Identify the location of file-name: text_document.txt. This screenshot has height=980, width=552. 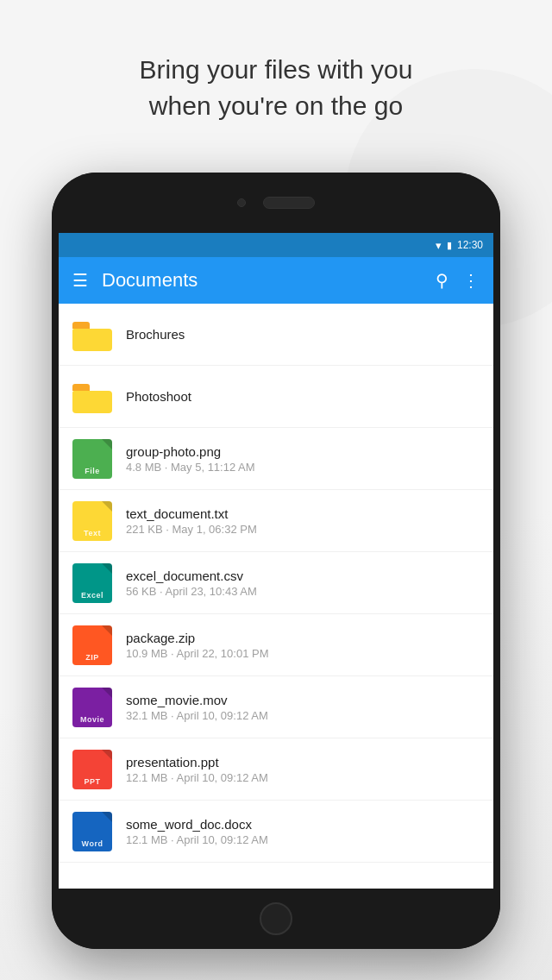
(303, 514).